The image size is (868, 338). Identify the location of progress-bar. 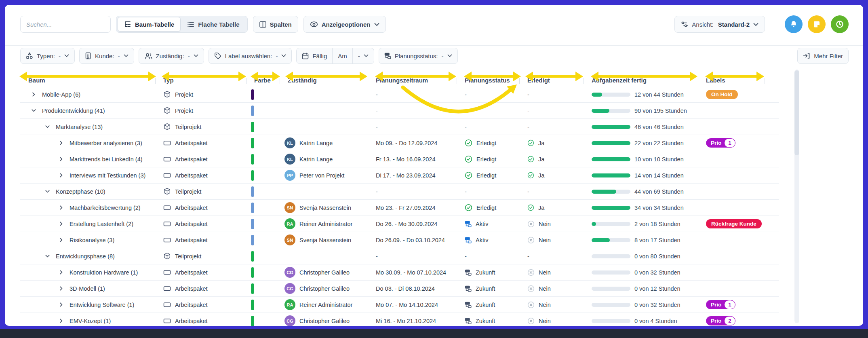
(611, 240).